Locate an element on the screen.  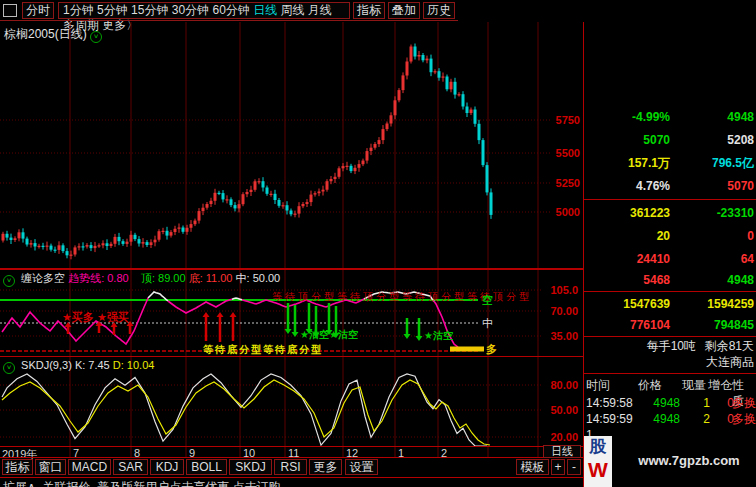
ind-axis-70: 70.00 is located at coordinates (561, 311).